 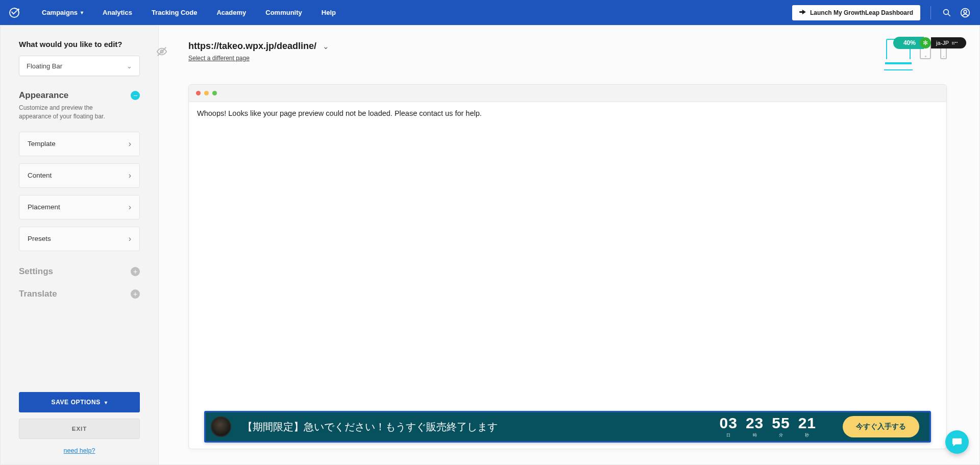 What do you see at coordinates (221, 427) in the screenshot?
I see `avatar` at bounding box center [221, 427].